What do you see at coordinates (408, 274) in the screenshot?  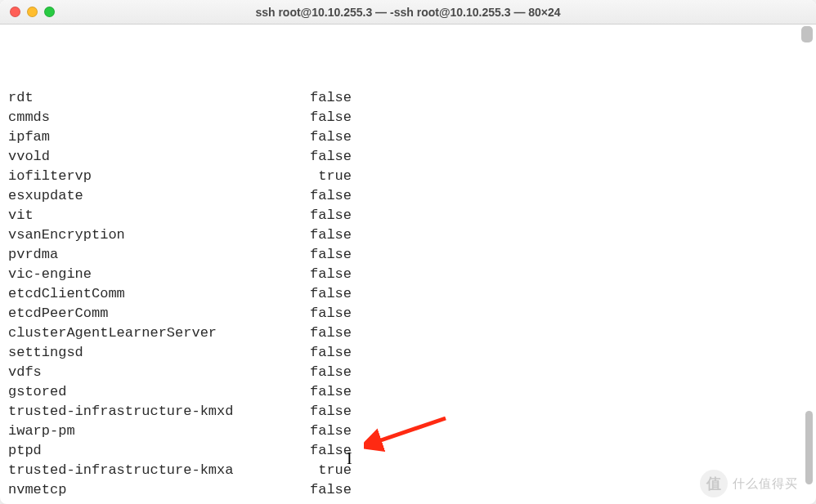 I see `output-row: vic-enginefalse` at bounding box center [408, 274].